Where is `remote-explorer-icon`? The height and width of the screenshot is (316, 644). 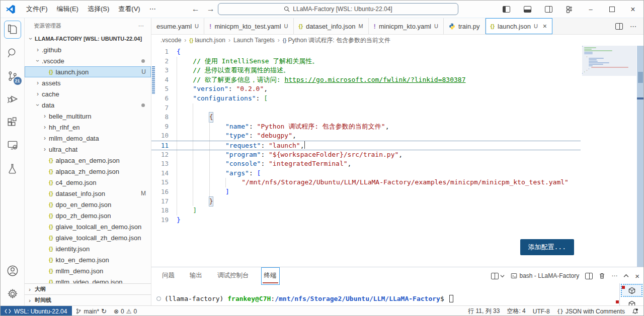
remote-explorer-icon is located at coordinates (13, 145).